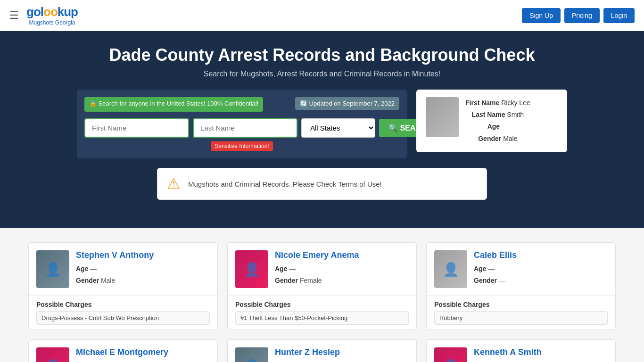 The height and width of the screenshot is (362, 644). Describe the element at coordinates (173, 184) in the screenshot. I see `alert-icon: ⚠` at that location.